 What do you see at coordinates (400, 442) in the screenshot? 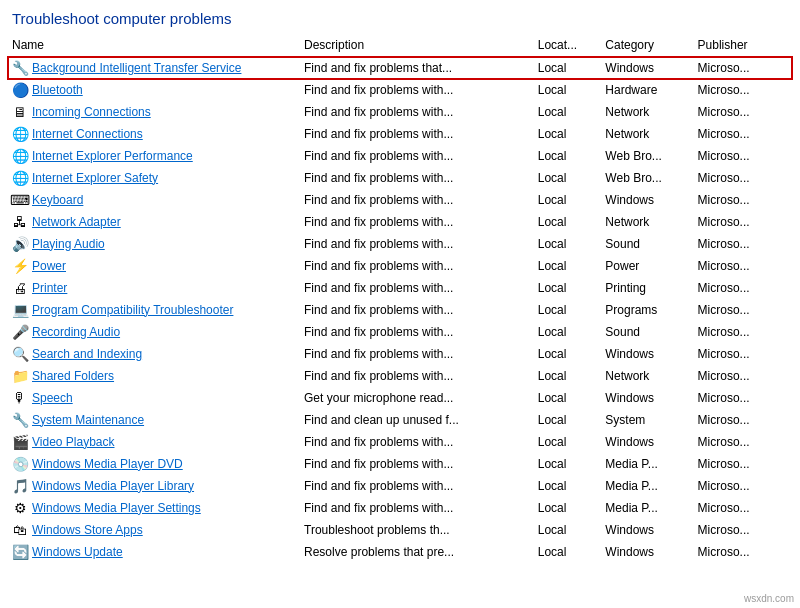
I see `table-row: 🎬Video PlaybackFind and fix problems wit…` at bounding box center [400, 442].